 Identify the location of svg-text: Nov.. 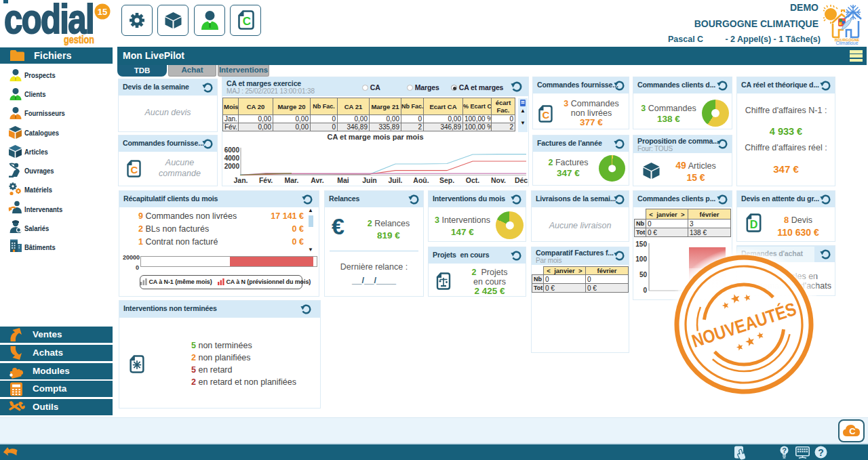
(498, 180).